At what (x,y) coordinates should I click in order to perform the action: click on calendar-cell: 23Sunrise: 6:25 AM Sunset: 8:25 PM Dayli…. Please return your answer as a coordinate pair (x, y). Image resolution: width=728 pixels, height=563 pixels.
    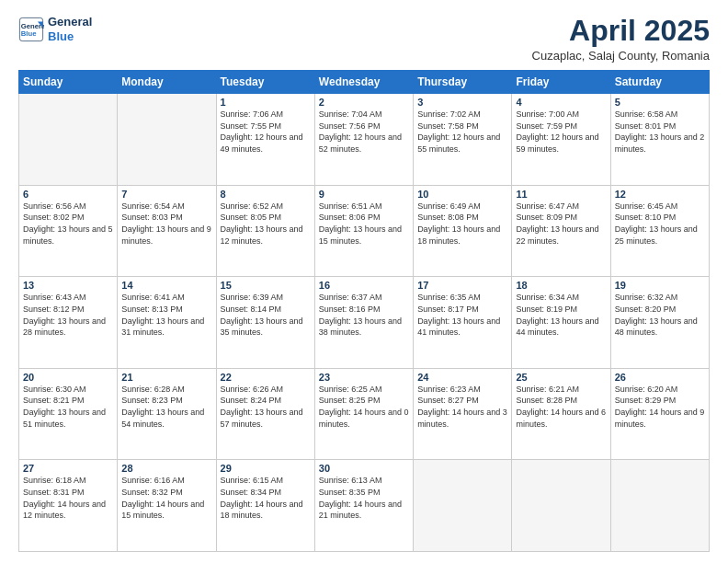
    Looking at the image, I should click on (364, 414).